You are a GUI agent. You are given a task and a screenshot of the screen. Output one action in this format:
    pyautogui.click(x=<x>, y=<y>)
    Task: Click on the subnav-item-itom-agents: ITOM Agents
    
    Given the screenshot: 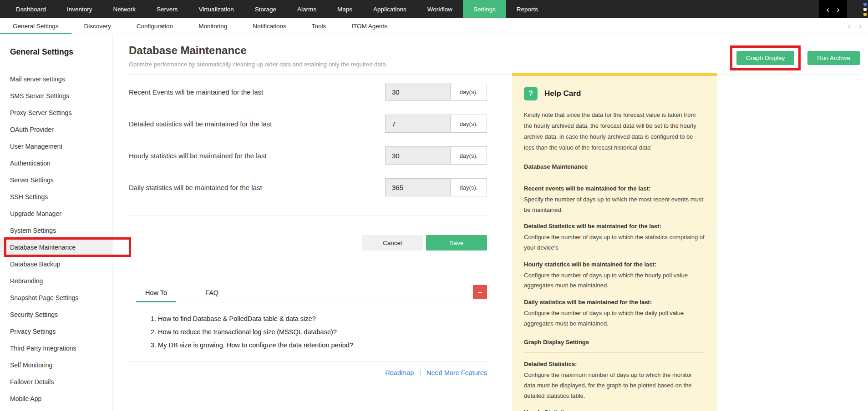 What is the action you would take?
    pyautogui.click(x=370, y=26)
    